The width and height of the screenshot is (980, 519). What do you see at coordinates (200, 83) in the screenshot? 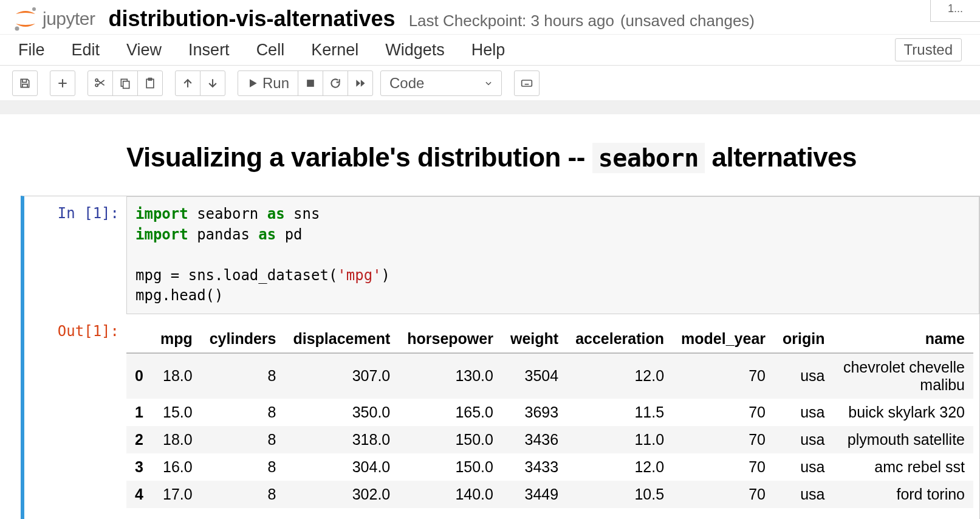
I see `move-group` at bounding box center [200, 83].